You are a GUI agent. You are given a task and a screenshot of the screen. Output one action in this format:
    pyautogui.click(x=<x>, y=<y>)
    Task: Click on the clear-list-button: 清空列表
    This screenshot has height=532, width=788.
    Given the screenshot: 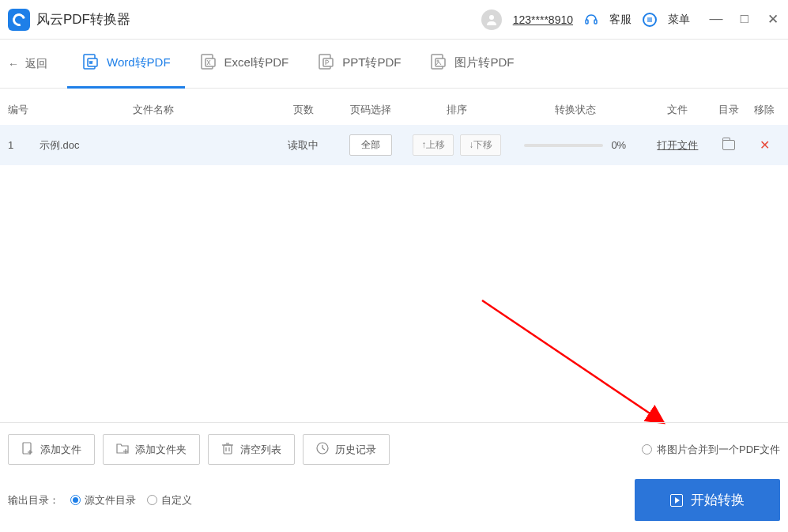 What is the action you would take?
    pyautogui.click(x=251, y=449)
    